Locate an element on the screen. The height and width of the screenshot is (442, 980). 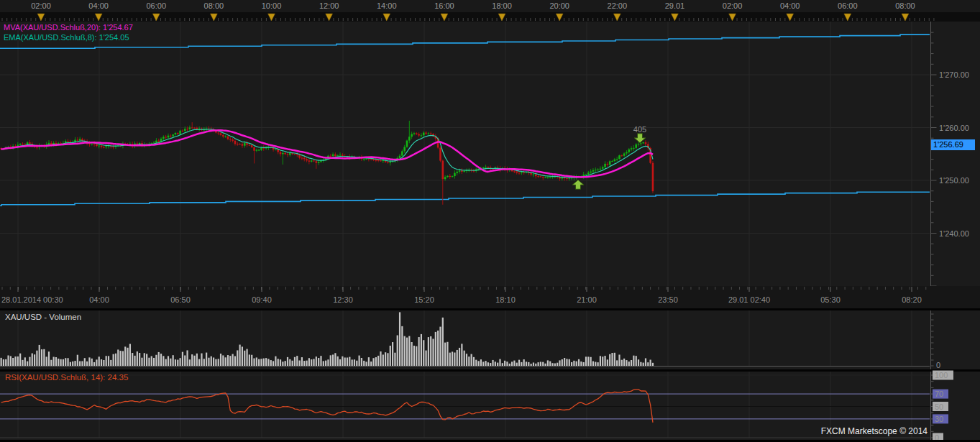
date-axis-label: 29.01 02:40 is located at coordinates (749, 300).